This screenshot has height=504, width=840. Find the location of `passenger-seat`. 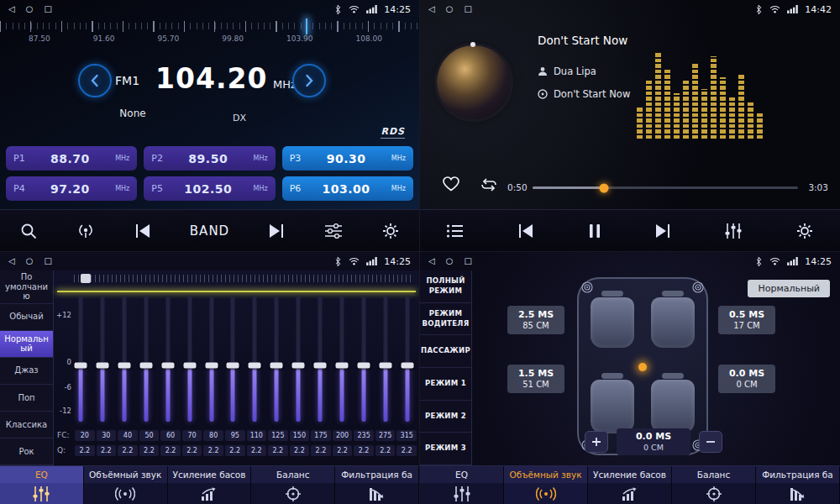

passenger-seat is located at coordinates (673, 323).